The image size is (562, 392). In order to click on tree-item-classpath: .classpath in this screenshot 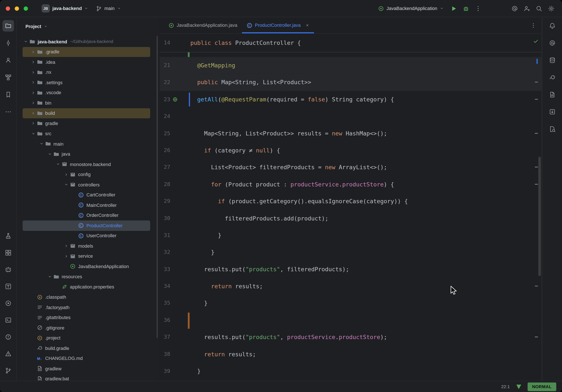, I will do `click(86, 297)`.